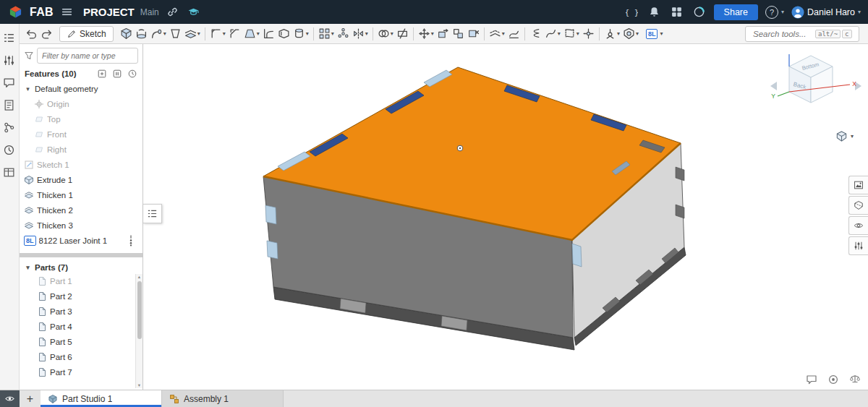  Describe the element at coordinates (775, 12) in the screenshot. I see `help-menu-button: ? ▾` at that location.